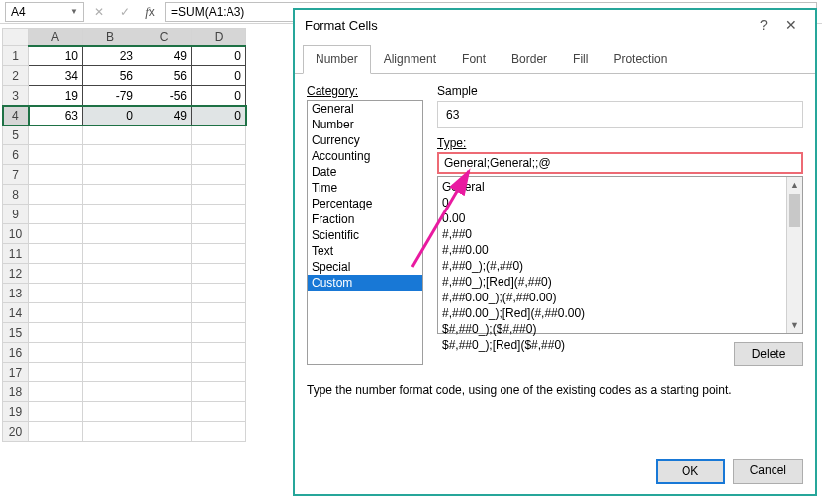  I want to click on row-header: 17, so click(16, 373).